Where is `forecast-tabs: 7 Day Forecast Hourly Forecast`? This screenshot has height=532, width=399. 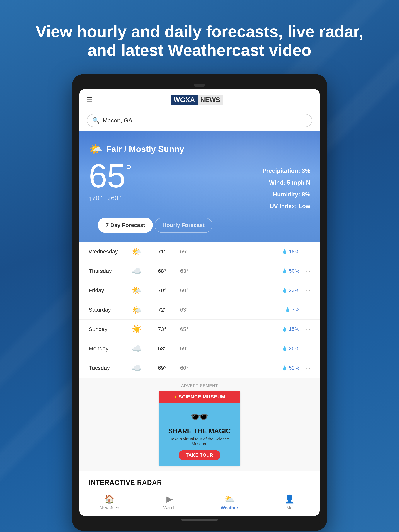 forecast-tabs: 7 Day Forecast Hourly Forecast is located at coordinates (200, 225).